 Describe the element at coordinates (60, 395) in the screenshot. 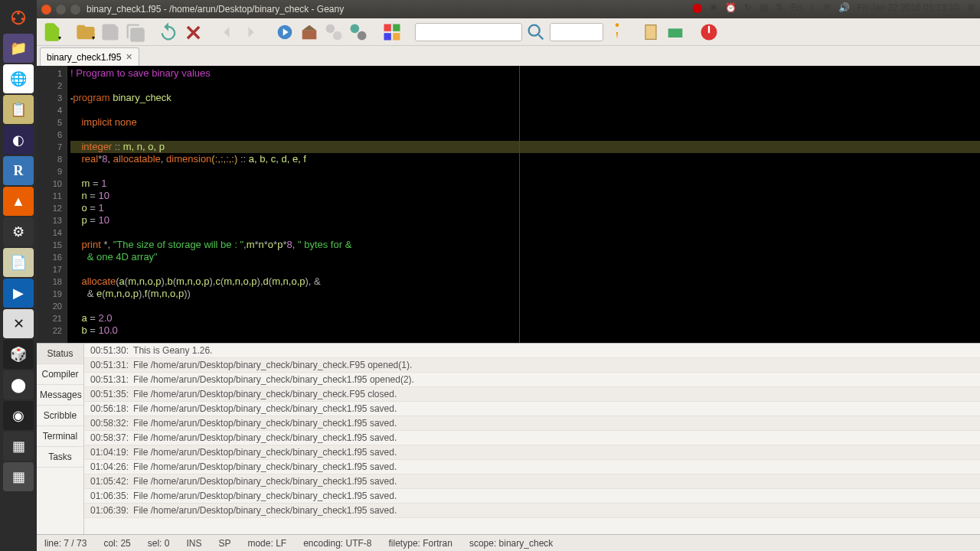

I see `panel-tab-messages: Messages` at that location.